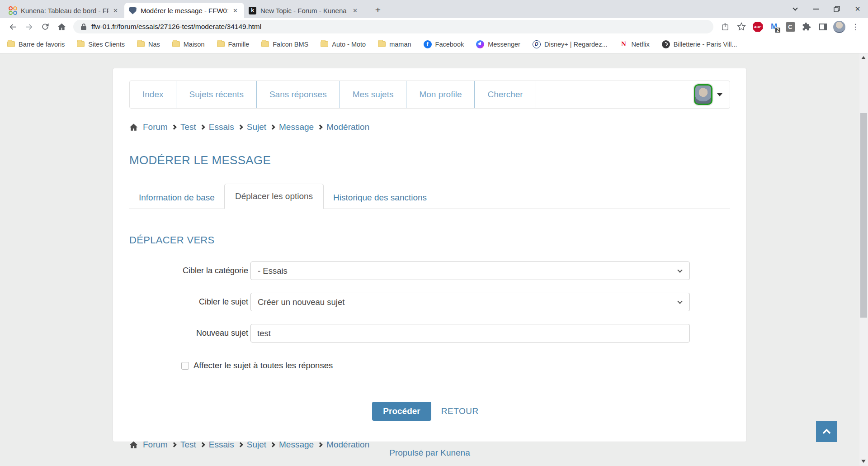  Describe the element at coordinates (177, 198) in the screenshot. I see `tab-information-de-base: Information de base` at that location.